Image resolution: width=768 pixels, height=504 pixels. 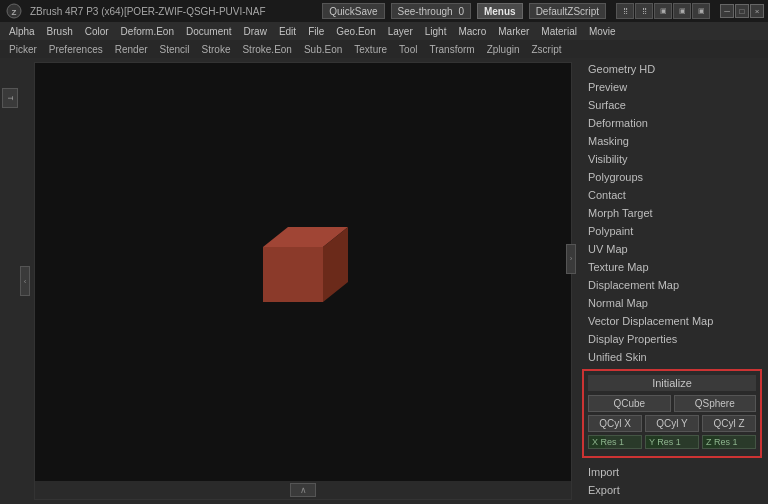 What do you see at coordinates (672, 442) in the screenshot?
I see `yres-slider: Y Res 1` at bounding box center [672, 442].